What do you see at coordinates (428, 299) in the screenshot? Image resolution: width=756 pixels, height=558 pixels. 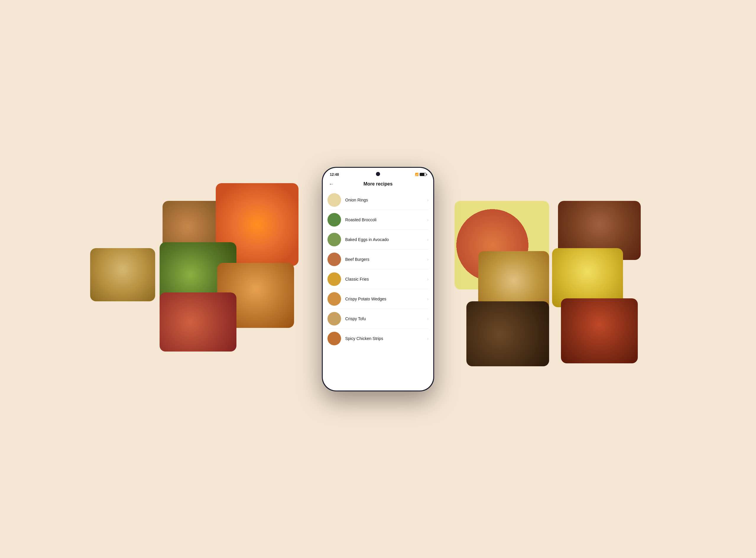 I see `recipe-chevron-crispy-potato-wedges: ›` at bounding box center [428, 299].